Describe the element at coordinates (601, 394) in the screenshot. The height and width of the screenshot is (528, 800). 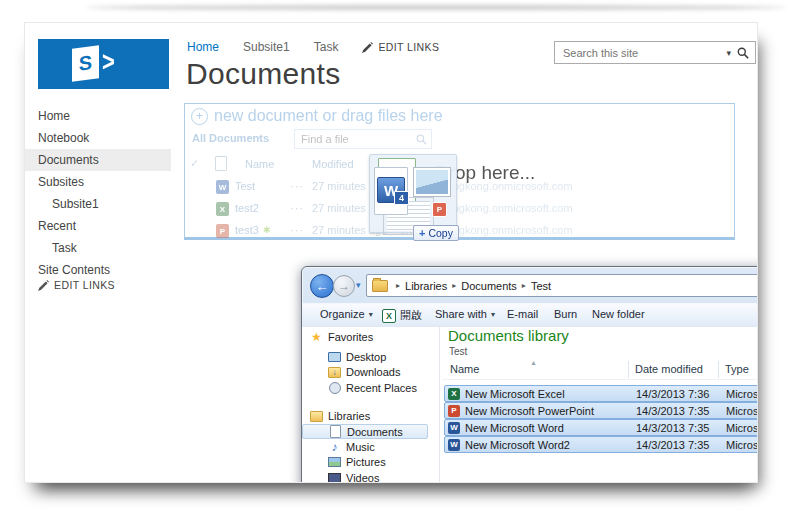
I see `file-row-excel: X New Microsoft Excel 14/3/2013 7:36 Mic…` at that location.